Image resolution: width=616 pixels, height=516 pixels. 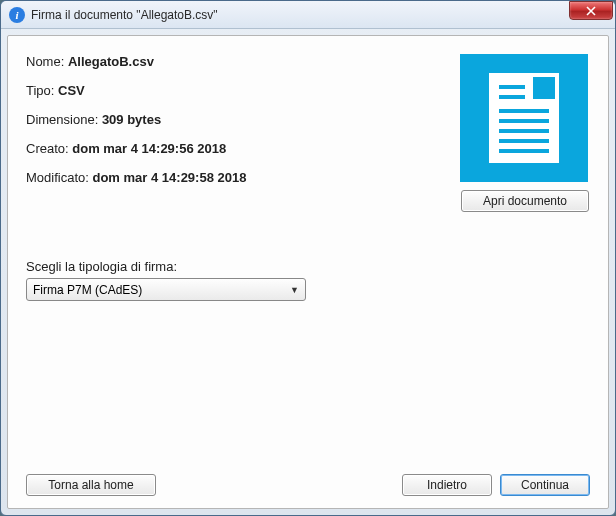 I want to click on back-button: Indietro, so click(x=447, y=485).